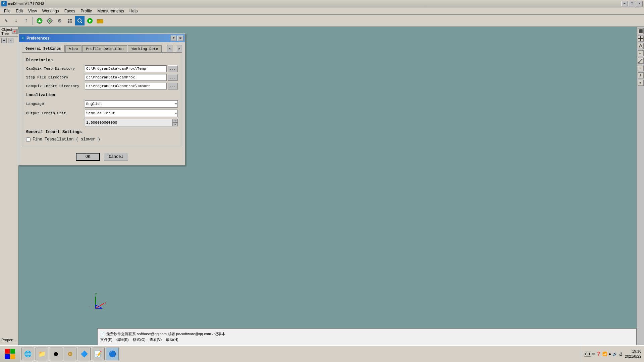  What do you see at coordinates (102, 60) in the screenshot?
I see `directories-section-header: Directories` at bounding box center [102, 60].